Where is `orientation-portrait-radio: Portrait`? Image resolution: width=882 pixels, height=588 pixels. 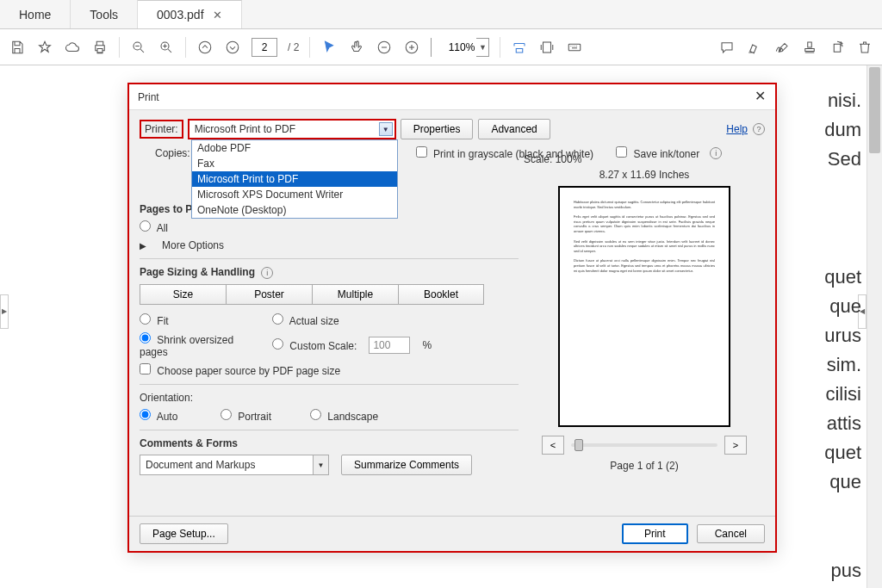
orientation-portrait-radio: Portrait is located at coordinates (259, 416).